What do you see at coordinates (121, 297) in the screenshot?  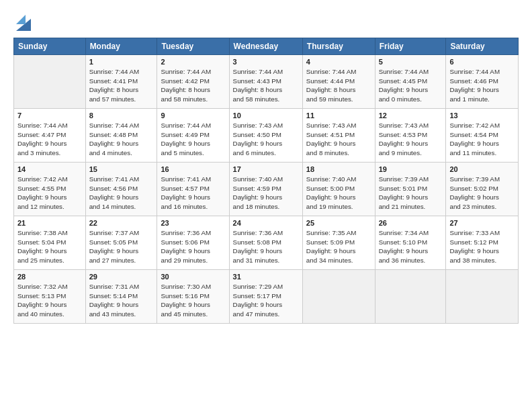 I see `day-cell: 29Sunrise: 7:31 AMSunset: 5:14 PMDayligh…` at bounding box center [121, 297].